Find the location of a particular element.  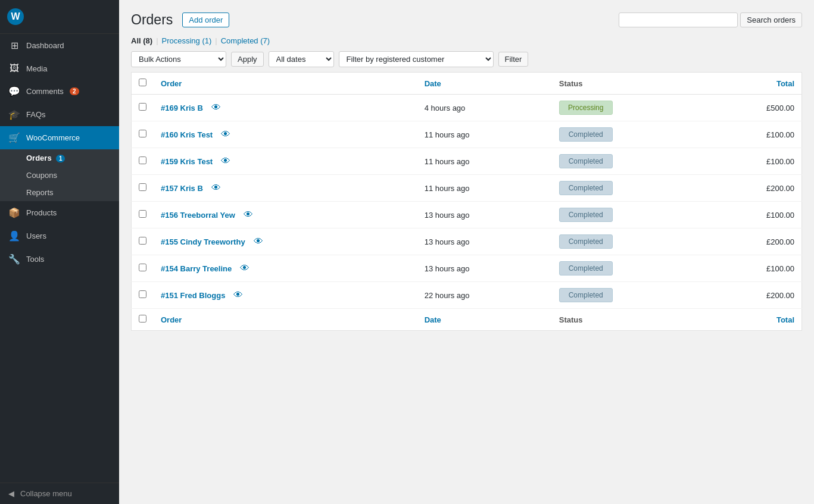

comments-badge: 2 is located at coordinates (74, 92).